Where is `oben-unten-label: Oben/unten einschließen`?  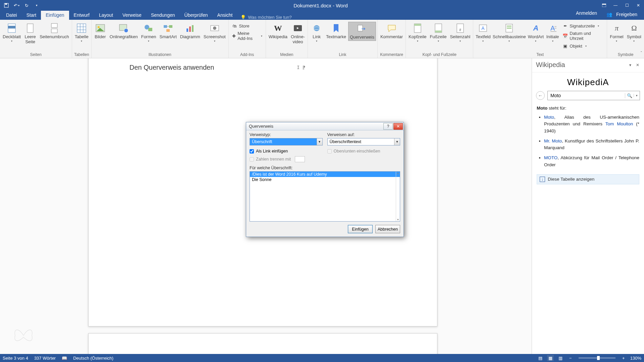 oben-unten-label: Oben/unten einschließen is located at coordinates (357, 151).